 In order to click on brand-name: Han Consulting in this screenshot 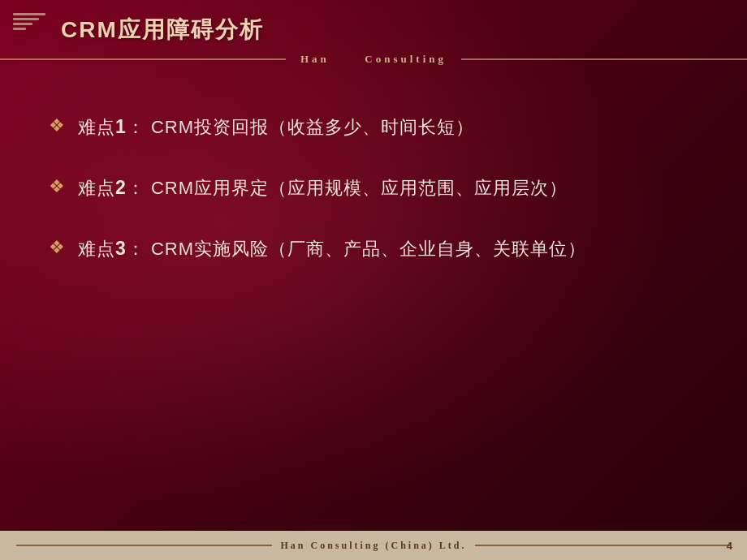, I will do `click(374, 59)`.